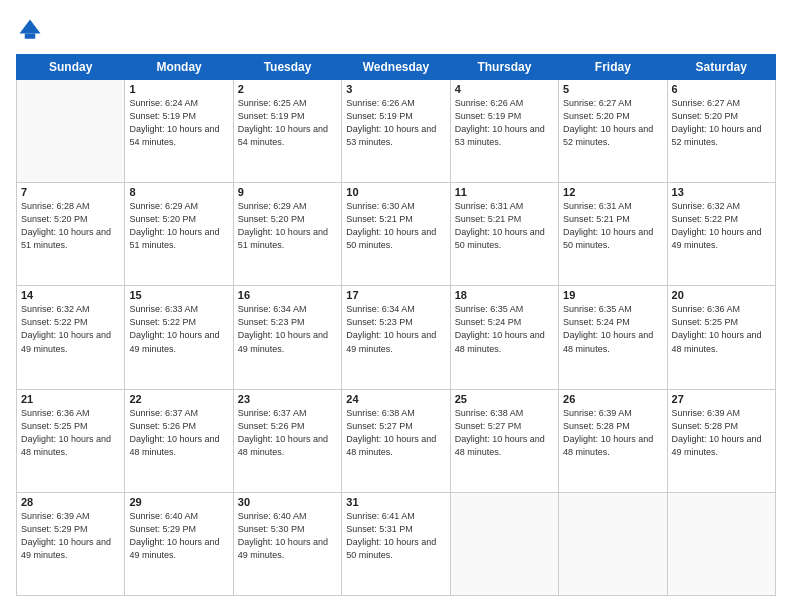  Describe the element at coordinates (178, 295) in the screenshot. I see `day-number: 15` at that location.